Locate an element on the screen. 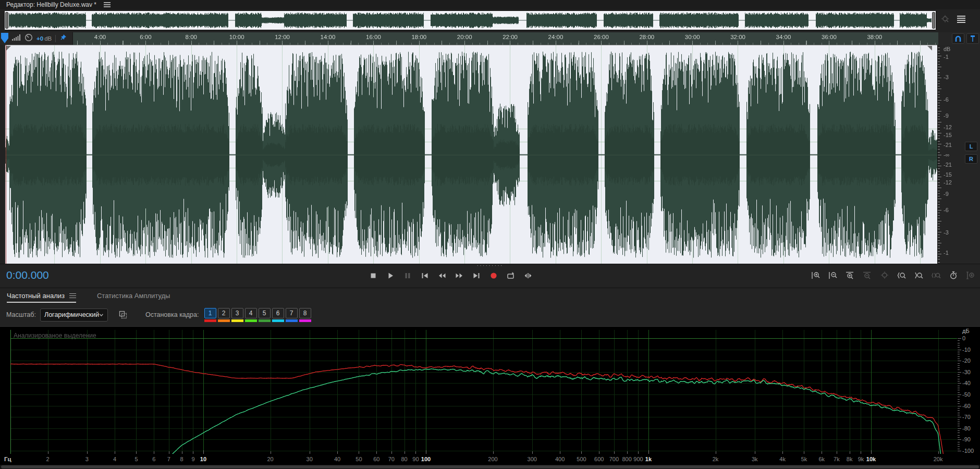 This screenshot has width=980, height=469. waveform-overview is located at coordinates (470, 20).